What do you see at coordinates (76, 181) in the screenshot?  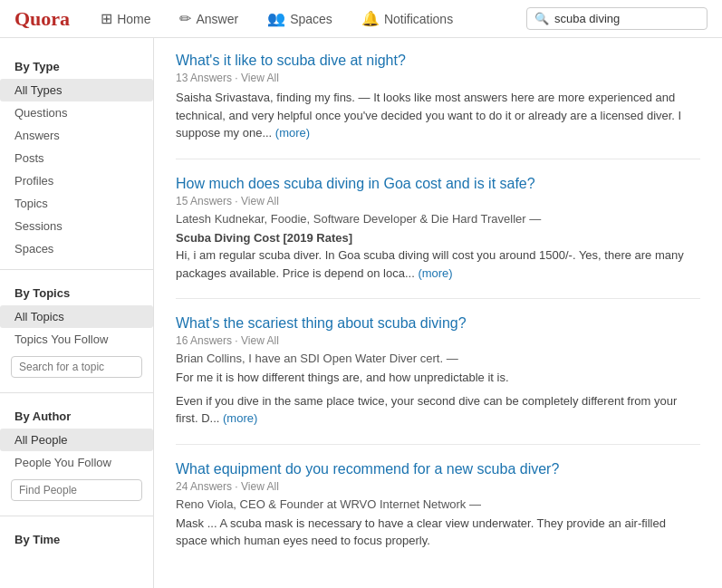 I see `sidebar-item-profiles: Profiles` at bounding box center [76, 181].